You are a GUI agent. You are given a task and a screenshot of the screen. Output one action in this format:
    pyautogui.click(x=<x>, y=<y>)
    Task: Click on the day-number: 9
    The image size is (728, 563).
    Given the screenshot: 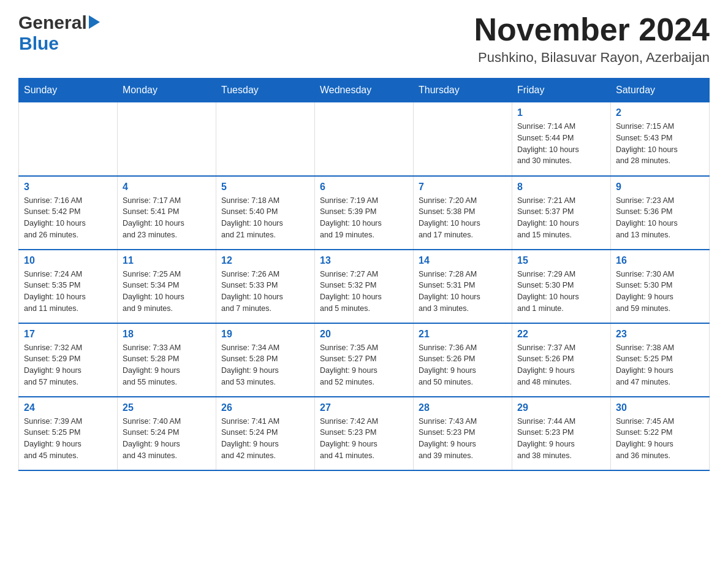 What is the action you would take?
    pyautogui.click(x=660, y=187)
    